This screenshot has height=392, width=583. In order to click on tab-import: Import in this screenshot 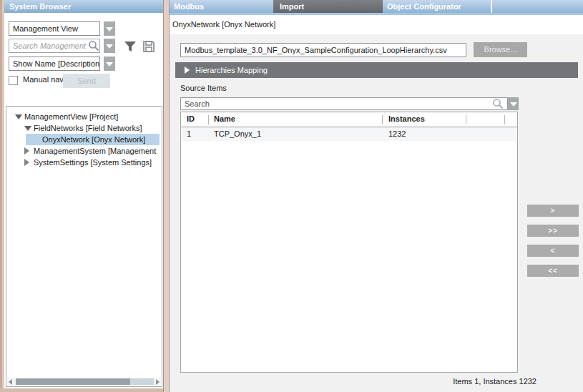, I will do `click(328, 6)`.